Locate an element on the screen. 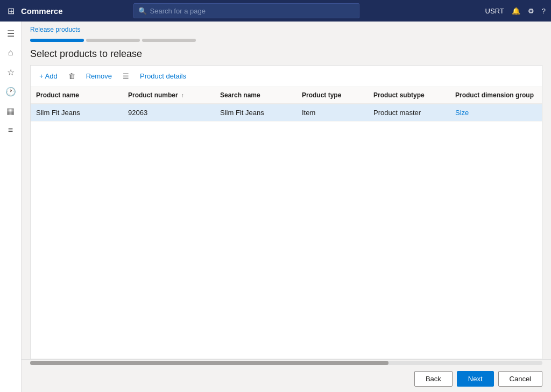 The image size is (551, 392). product-details-button: Product details is located at coordinates (163, 76).